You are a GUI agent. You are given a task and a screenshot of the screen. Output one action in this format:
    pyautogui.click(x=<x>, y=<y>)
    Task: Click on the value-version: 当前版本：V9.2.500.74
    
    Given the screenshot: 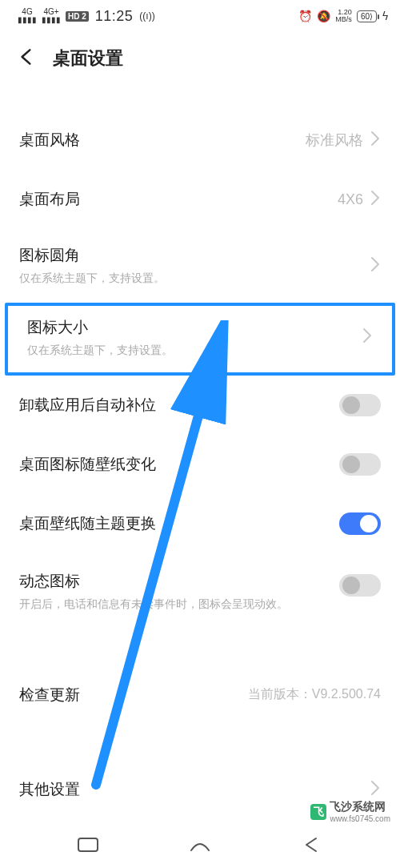 What is the action you would take?
    pyautogui.click(x=314, y=695)
    